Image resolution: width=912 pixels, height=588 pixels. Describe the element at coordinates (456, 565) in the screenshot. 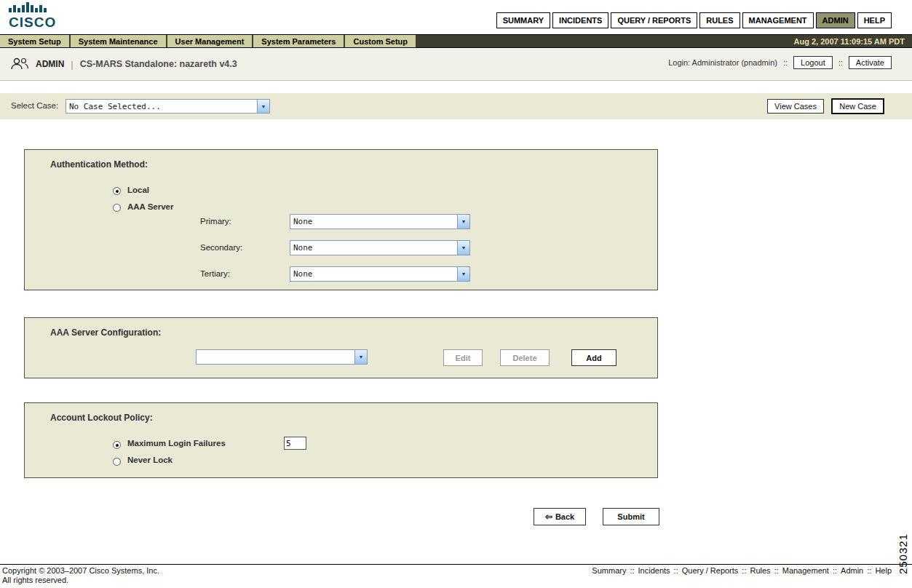

I see `footer-divider-line` at that location.